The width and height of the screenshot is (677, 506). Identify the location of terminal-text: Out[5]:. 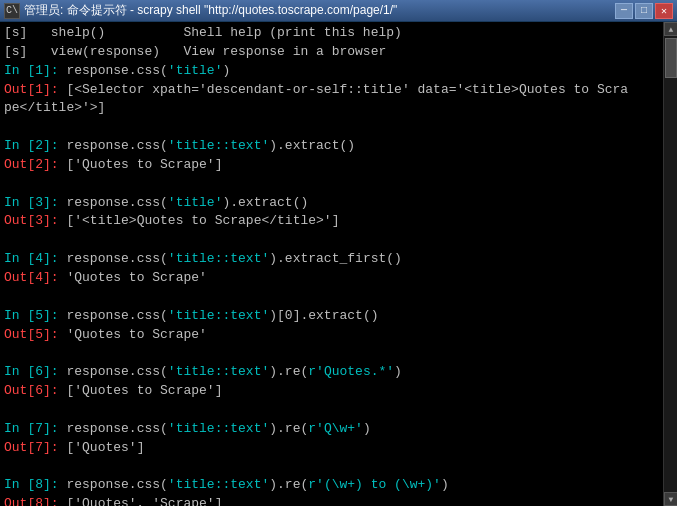
(35, 334).